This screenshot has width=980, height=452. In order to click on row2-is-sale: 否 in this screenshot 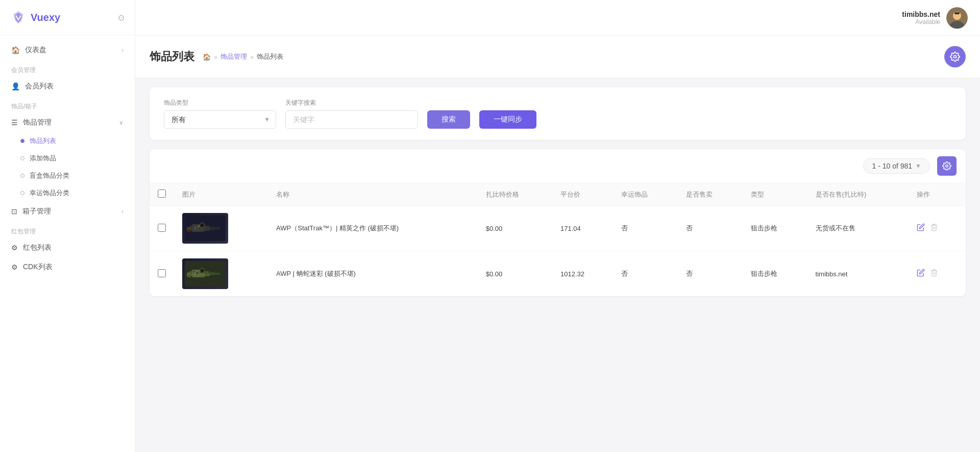, I will do `click(710, 274)`.